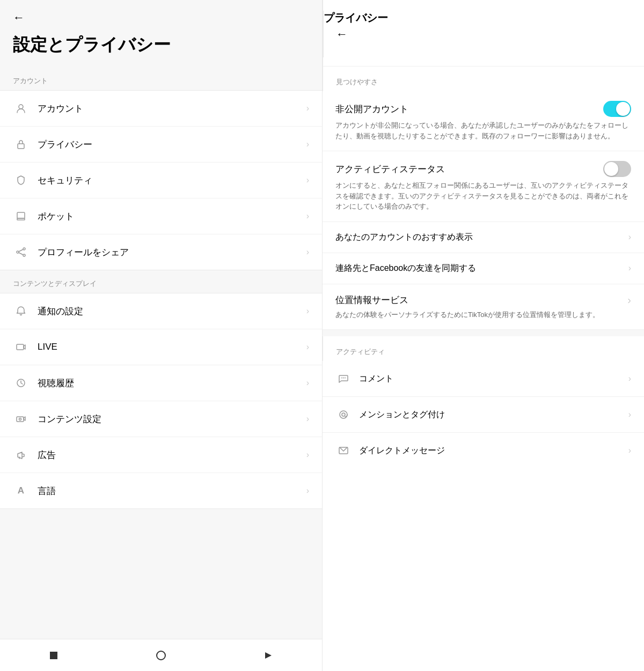  Describe the element at coordinates (484, 34) in the screenshot. I see `right-page-title: プライバシー` at that location.